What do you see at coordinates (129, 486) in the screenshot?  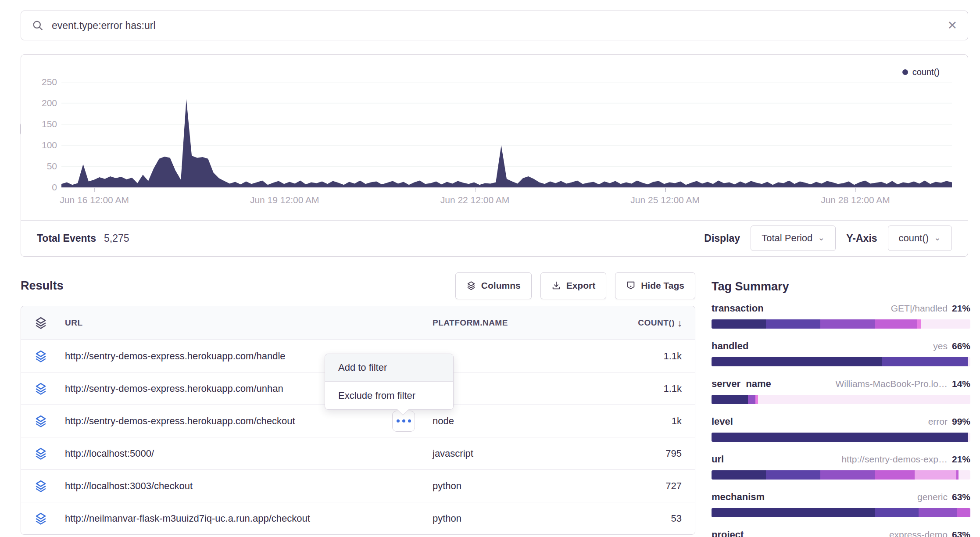 I see `url-cell: http://localhost:3003/checkout` at bounding box center [129, 486].